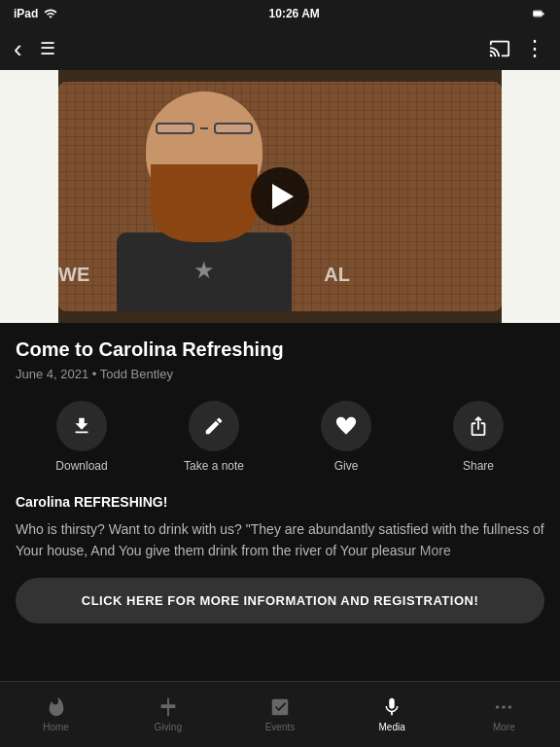 The width and height of the screenshot is (560, 747). I want to click on events-checkbox-icon, so click(280, 707).